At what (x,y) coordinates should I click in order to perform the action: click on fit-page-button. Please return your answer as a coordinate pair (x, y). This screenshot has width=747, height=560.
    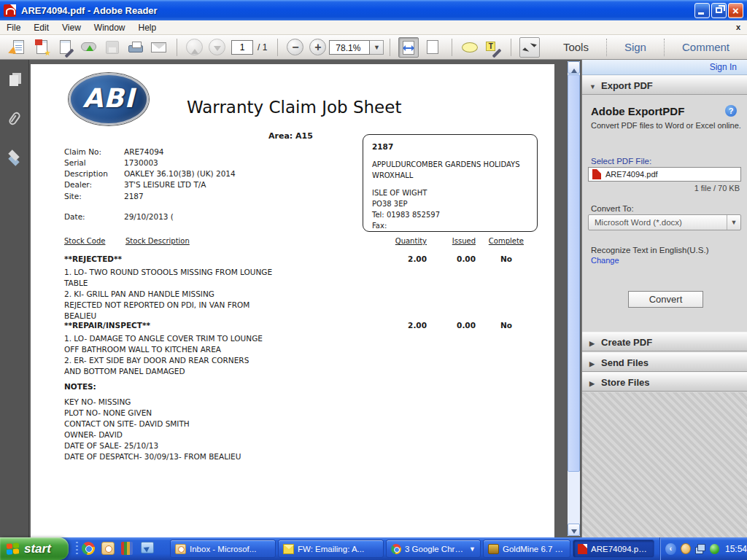
    Looking at the image, I should click on (433, 47).